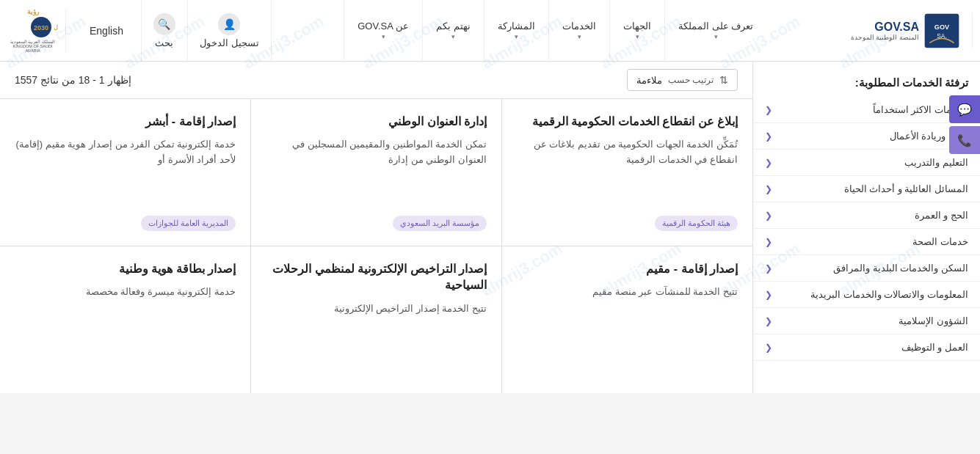 The height and width of the screenshot is (454, 980). Describe the element at coordinates (866, 348) in the screenshot. I see `sidebar-item-employment: العمل و التوظيف ❮` at that location.